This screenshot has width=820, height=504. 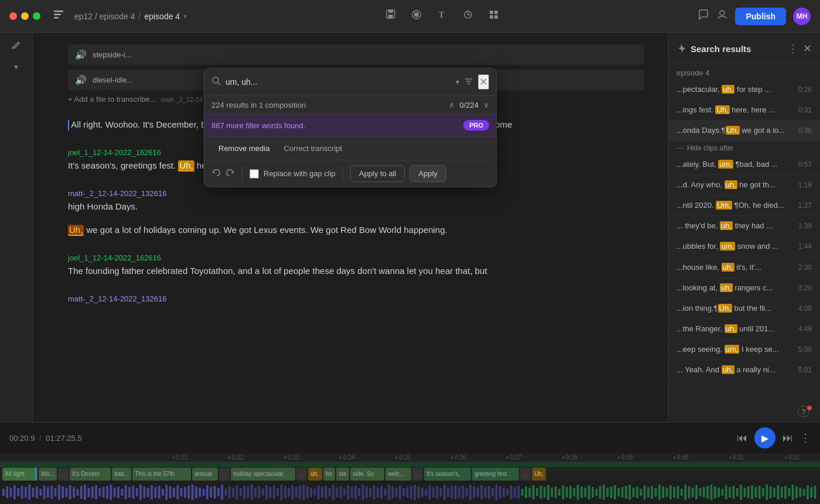 What do you see at coordinates (468, 16) in the screenshot?
I see `clip-icon` at bounding box center [468, 16].